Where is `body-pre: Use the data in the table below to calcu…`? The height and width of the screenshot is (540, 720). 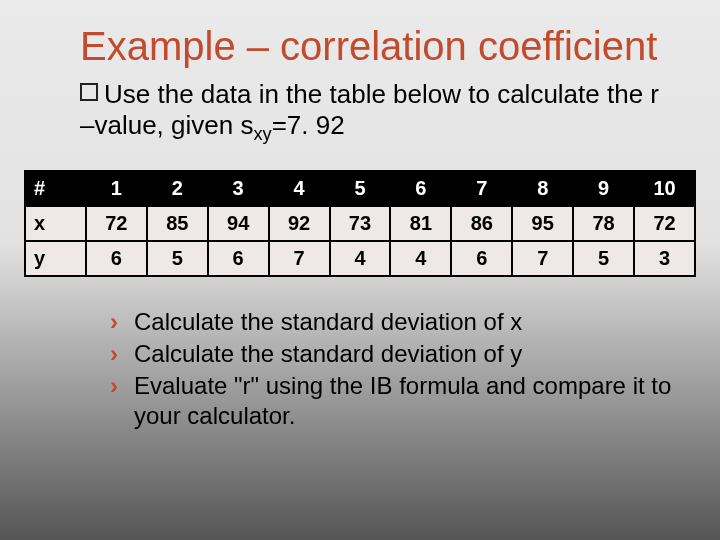
body-pre: Use the data in the table below to calcu… is located at coordinates (370, 110).